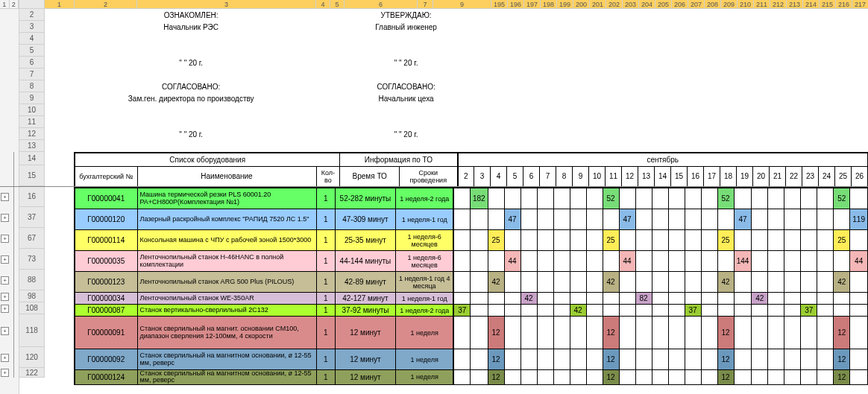  What do you see at coordinates (844, 4) in the screenshot?
I see `col-header: 216` at bounding box center [844, 4].